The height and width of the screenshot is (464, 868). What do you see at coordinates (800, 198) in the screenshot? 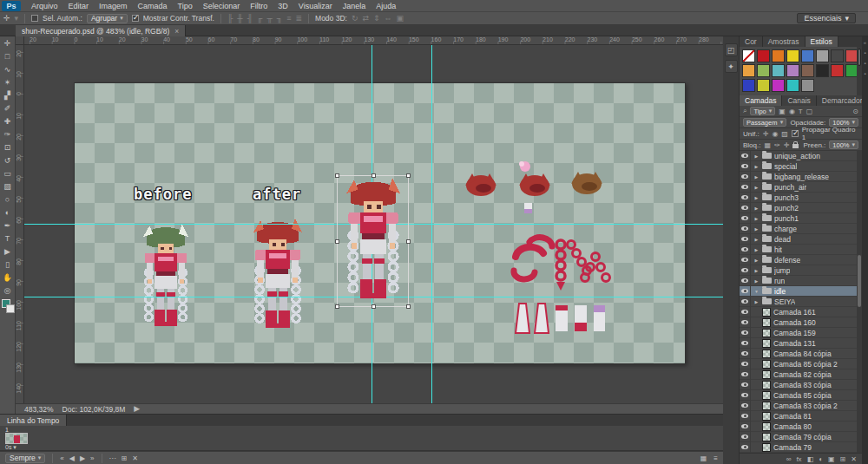
I see `layer-row-punch3: ▶punch3` at bounding box center [800, 198].